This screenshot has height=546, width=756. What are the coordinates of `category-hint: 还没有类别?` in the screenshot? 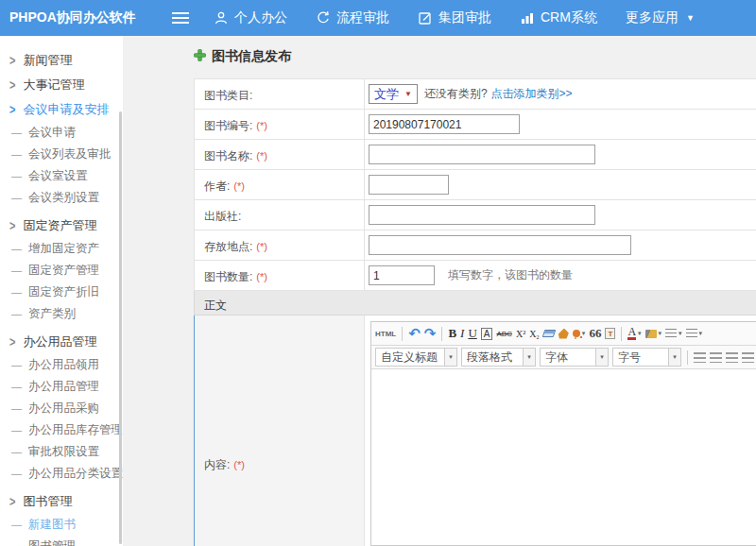 It's located at (455, 94).